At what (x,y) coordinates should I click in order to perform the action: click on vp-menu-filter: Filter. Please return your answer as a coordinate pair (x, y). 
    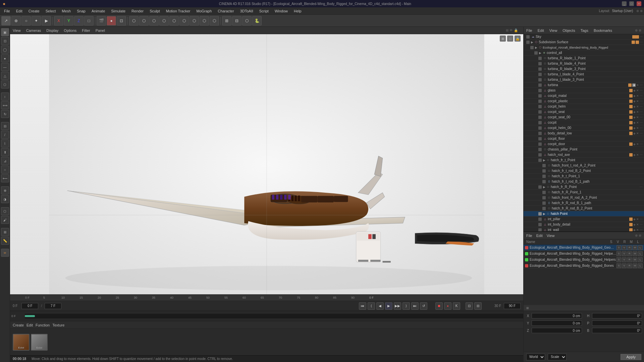
    Looking at the image, I should click on (86, 31).